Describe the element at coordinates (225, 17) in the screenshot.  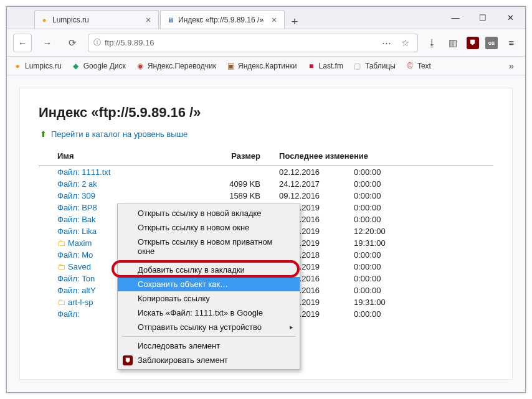
I see `tabstrip: ● Lumpics.ru × 🖥 Индекс «ftp://5.9.89.16…` at that location.